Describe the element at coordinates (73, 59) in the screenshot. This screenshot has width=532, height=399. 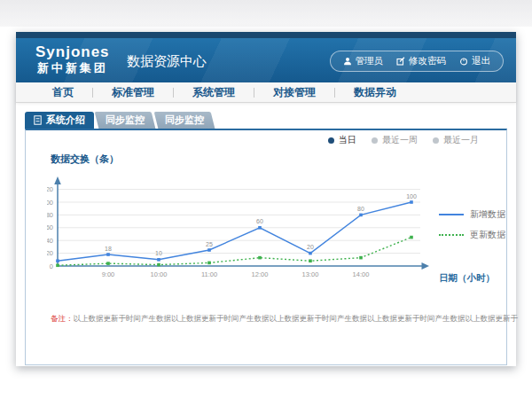
I see `brand-logo: Synjones 新中新集团` at that location.